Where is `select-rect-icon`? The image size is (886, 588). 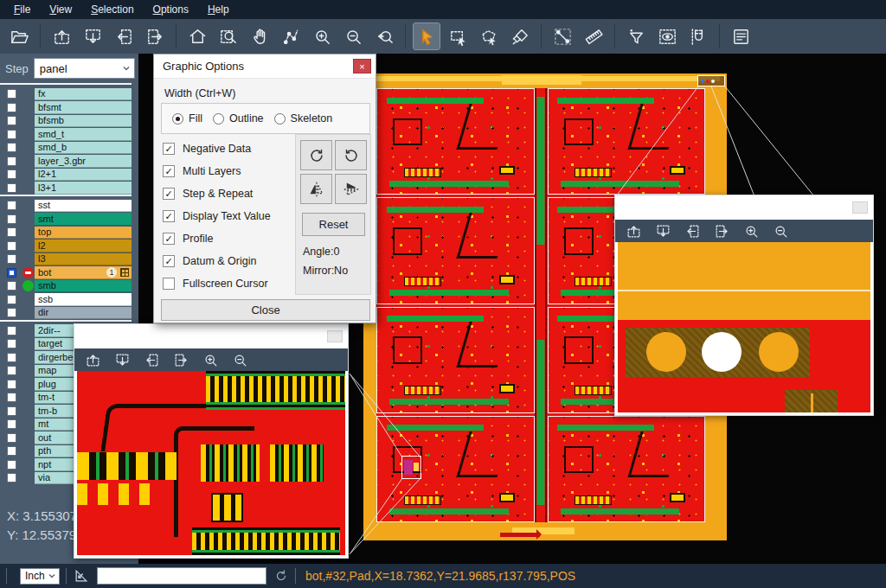 select-rect-icon is located at coordinates (458, 36).